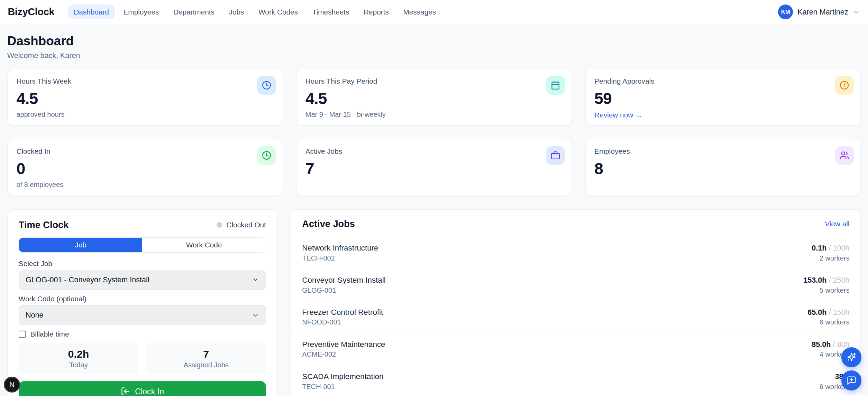 This screenshot has width=868, height=396. What do you see at coordinates (78, 365) in the screenshot?
I see `mini-stat-label: Today` at bounding box center [78, 365].